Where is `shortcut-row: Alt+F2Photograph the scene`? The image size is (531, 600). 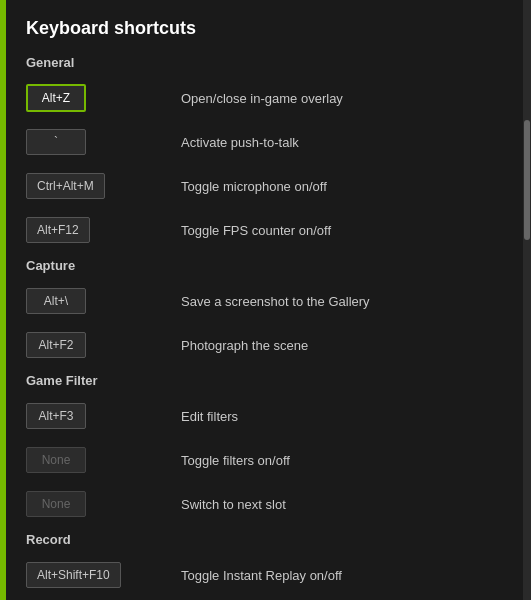 shortcut-row: Alt+F2Photograph the scene is located at coordinates (264, 345).